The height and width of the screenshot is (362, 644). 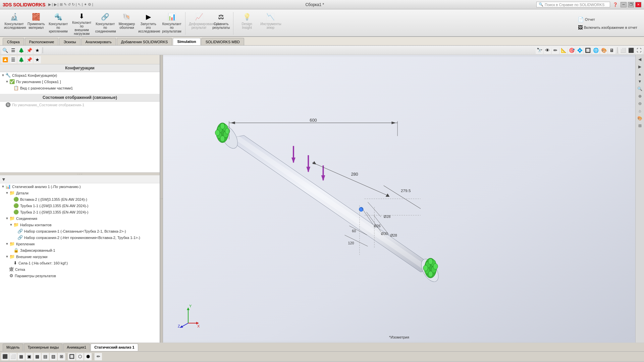 I want to click on ribbon-tool-manager-shell: 🐚 Менеджероболочки, so click(x=127, y=23).